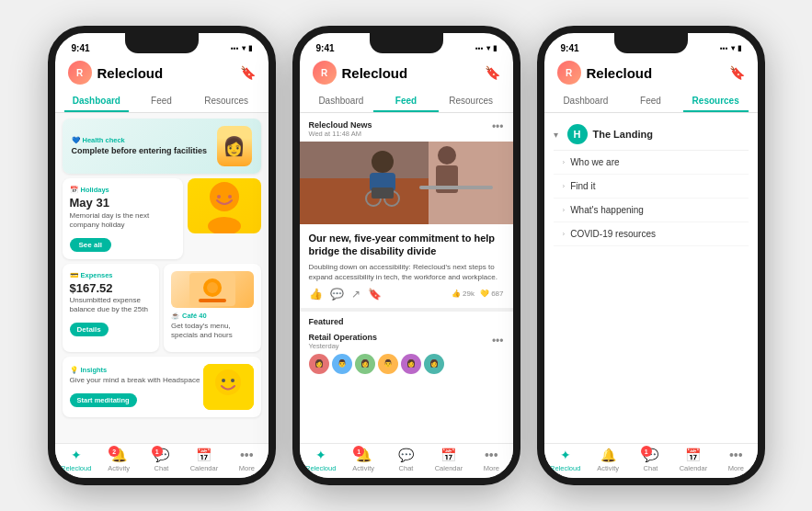 The width and height of the screenshot is (812, 511). Describe the element at coordinates (246, 455) in the screenshot. I see `more-nav-icon-1: •••` at that location.